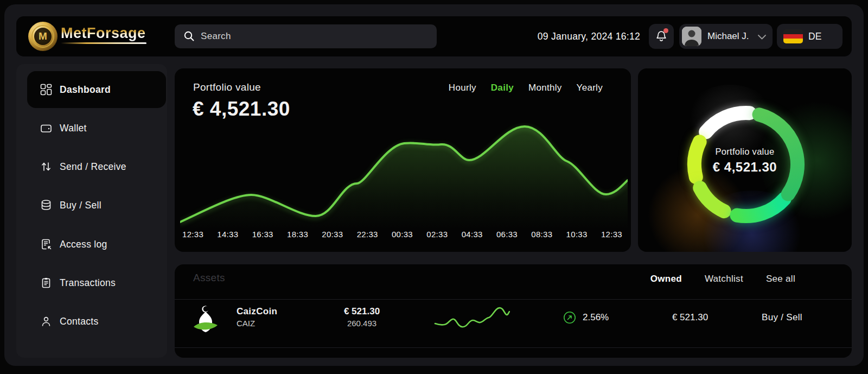  What do you see at coordinates (46, 244) in the screenshot?
I see `access-log-icon` at bounding box center [46, 244].